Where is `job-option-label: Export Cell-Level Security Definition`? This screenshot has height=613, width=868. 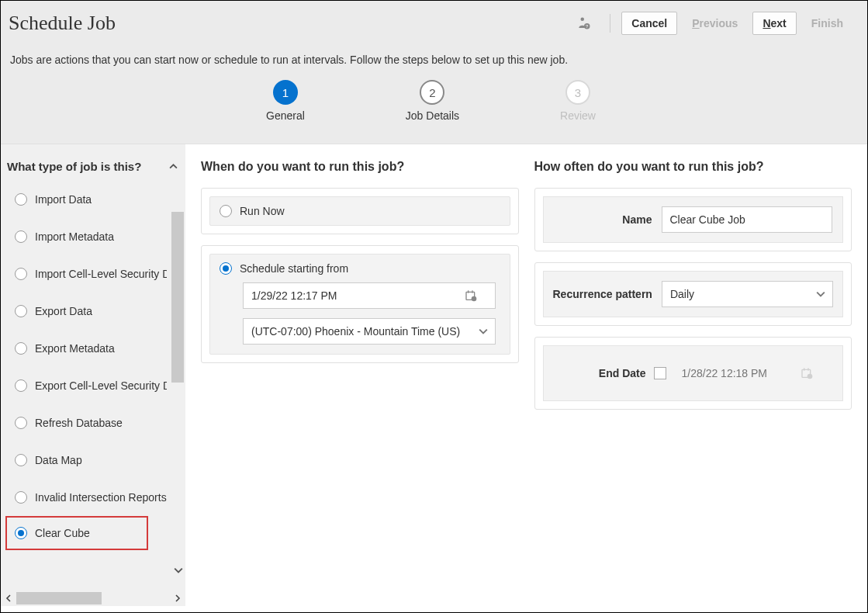 job-option-label: Export Cell-Level Security Definition is located at coordinates (101, 386).